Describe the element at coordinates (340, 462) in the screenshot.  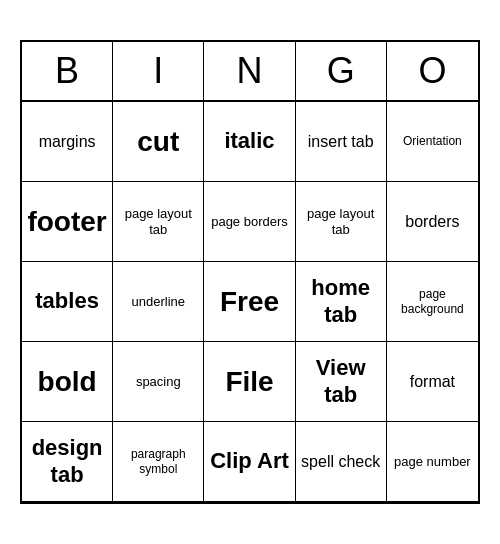
I see `cell-text: spell check` at that location.